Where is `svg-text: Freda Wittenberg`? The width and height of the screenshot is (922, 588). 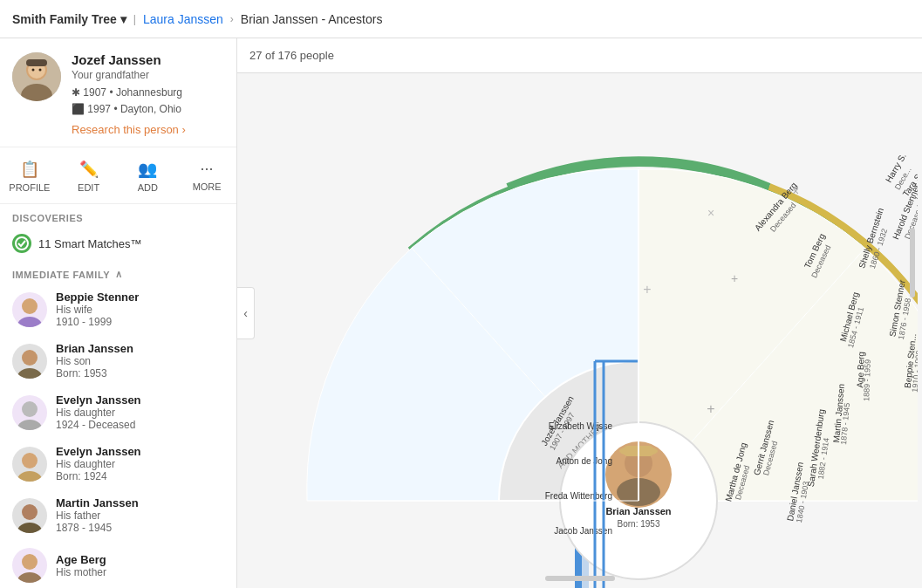
svg-text: Freda Wittenberg is located at coordinates (579, 496).